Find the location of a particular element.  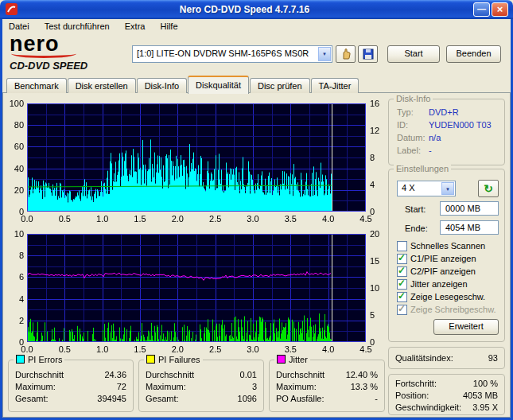

settings-checkbox-label-2: C2/PIF anzeigen is located at coordinates (443, 271).